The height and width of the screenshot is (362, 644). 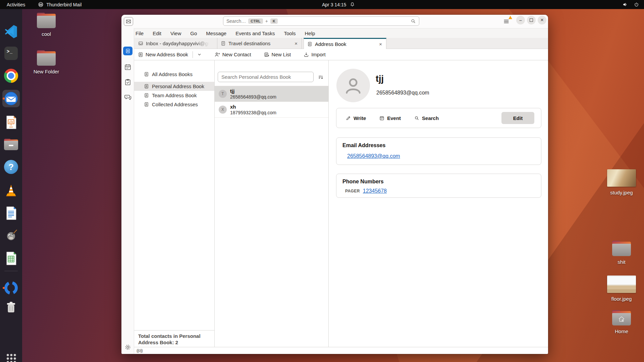 I want to click on space-calendar-button, so click(x=128, y=67).